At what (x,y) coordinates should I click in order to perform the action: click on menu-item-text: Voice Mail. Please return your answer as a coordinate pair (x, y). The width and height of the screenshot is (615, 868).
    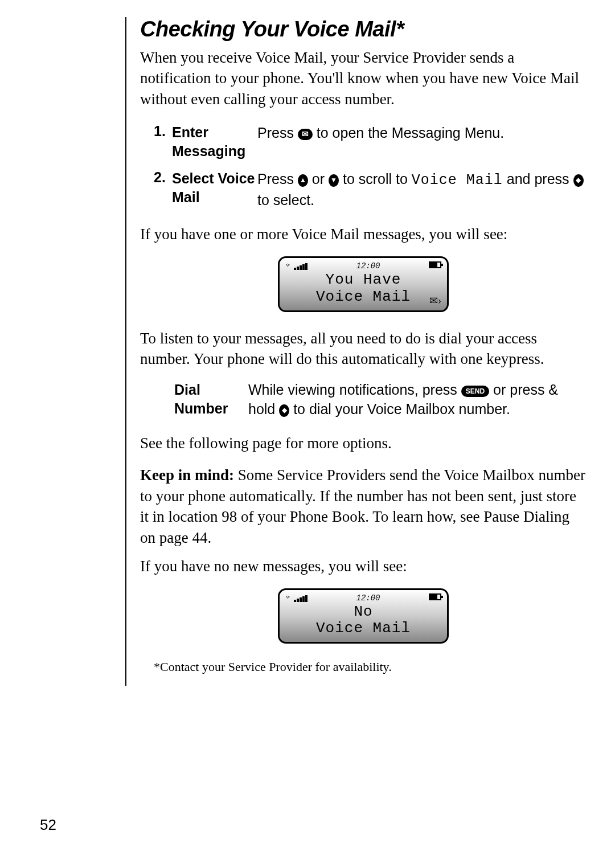
    Looking at the image, I should click on (457, 180).